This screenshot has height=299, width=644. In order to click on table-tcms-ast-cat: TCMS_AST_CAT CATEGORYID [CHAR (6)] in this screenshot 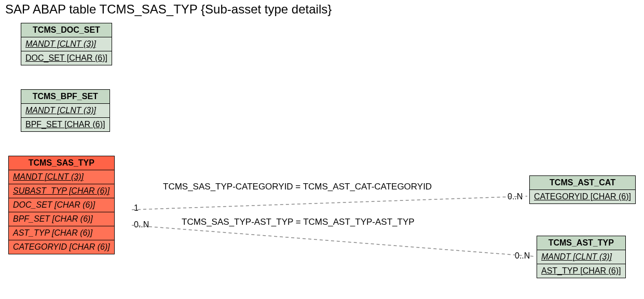, I will do `click(582, 190)`.